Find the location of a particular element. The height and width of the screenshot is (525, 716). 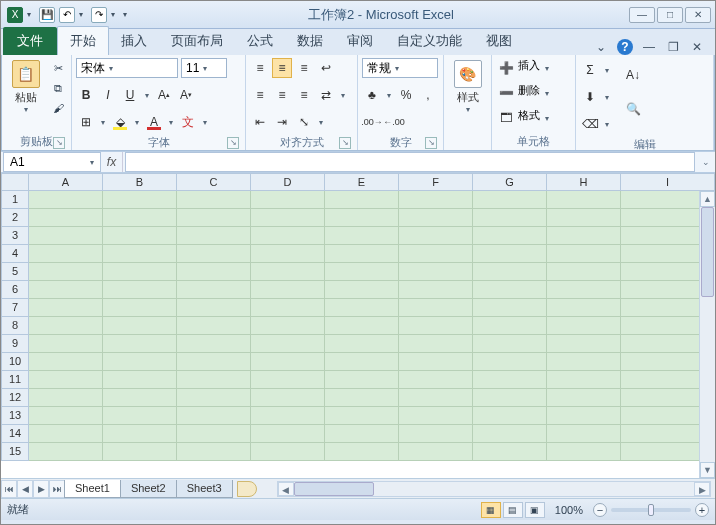

sort-filter-icon: A↓ is located at coordinates (633, 75).